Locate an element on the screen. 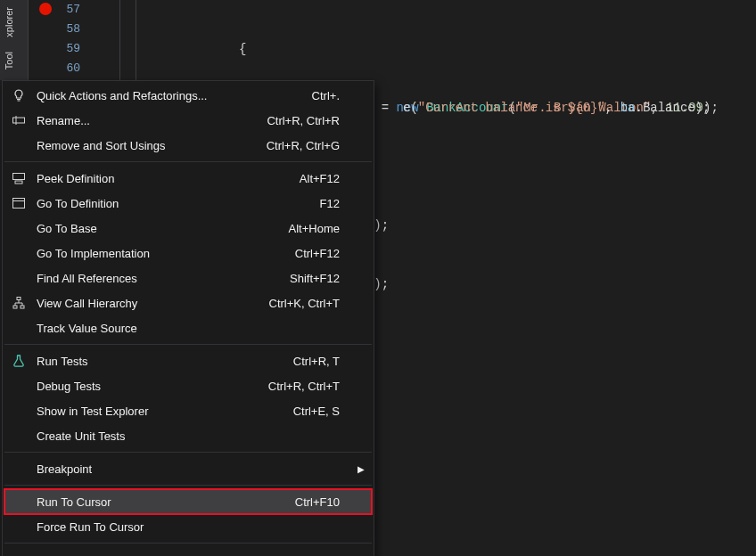  menu-label: Force Run To Cursor is located at coordinates (185, 527).